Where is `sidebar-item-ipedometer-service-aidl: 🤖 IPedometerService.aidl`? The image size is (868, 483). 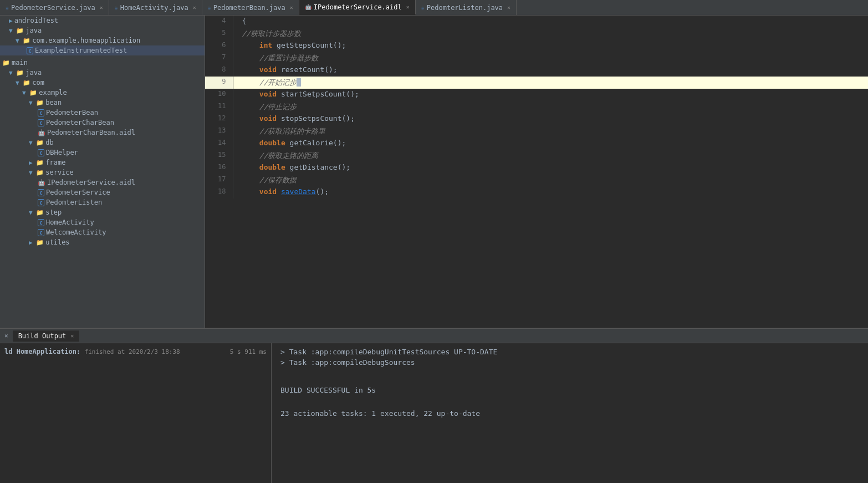 sidebar-item-ipedometer-service-aidl: 🤖 IPedometerService.aidl is located at coordinates (102, 182).